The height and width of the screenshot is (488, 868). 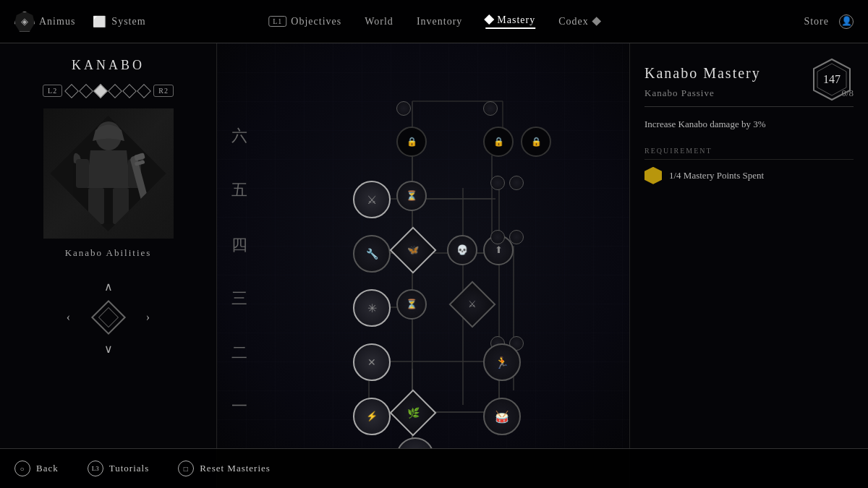 What do you see at coordinates (404, 108) in the screenshot?
I see `skill-top-left-circle` at bounding box center [404, 108].